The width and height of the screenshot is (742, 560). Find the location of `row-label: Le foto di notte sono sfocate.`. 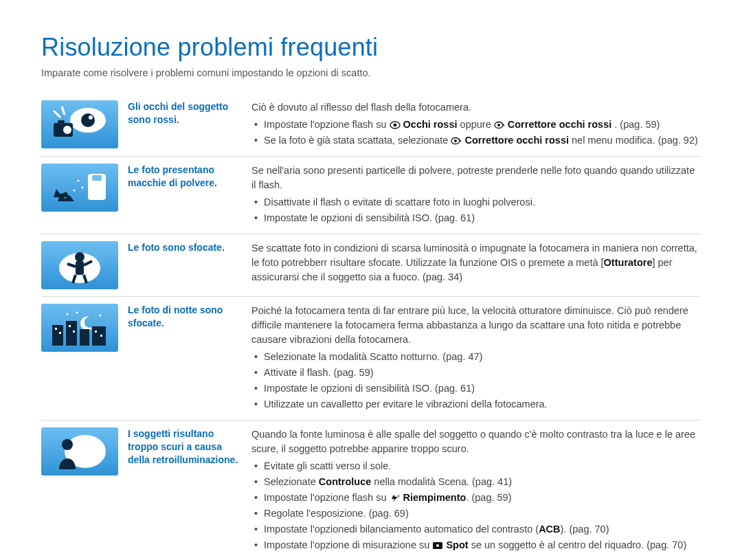

row-label: Le foto di notte sono sfocate. is located at coordinates (186, 317).